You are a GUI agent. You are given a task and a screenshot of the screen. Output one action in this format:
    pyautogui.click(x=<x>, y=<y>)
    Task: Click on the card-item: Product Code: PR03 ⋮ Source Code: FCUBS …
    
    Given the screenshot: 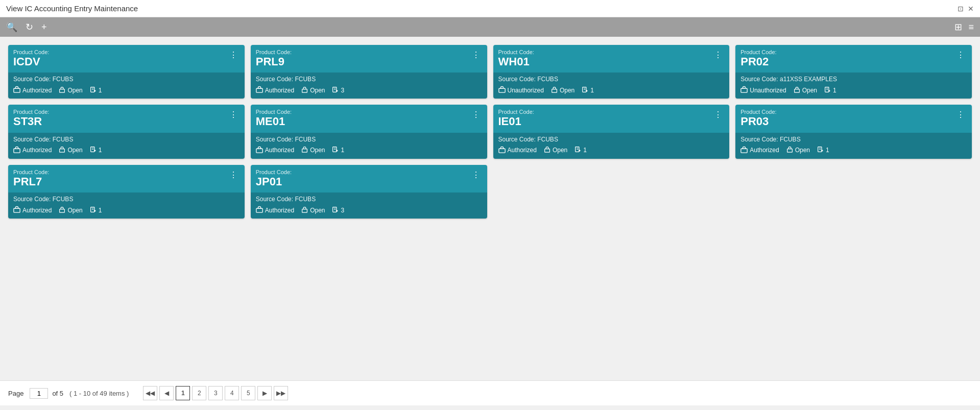 What is the action you would take?
    pyautogui.click(x=854, y=132)
    